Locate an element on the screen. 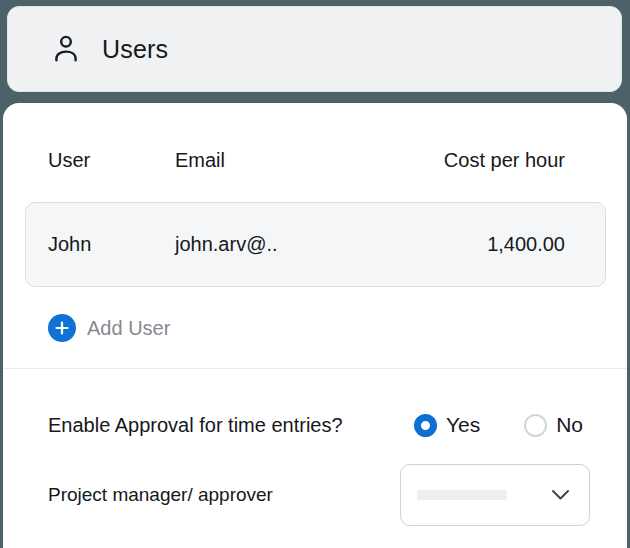  plus-icon is located at coordinates (62, 328).